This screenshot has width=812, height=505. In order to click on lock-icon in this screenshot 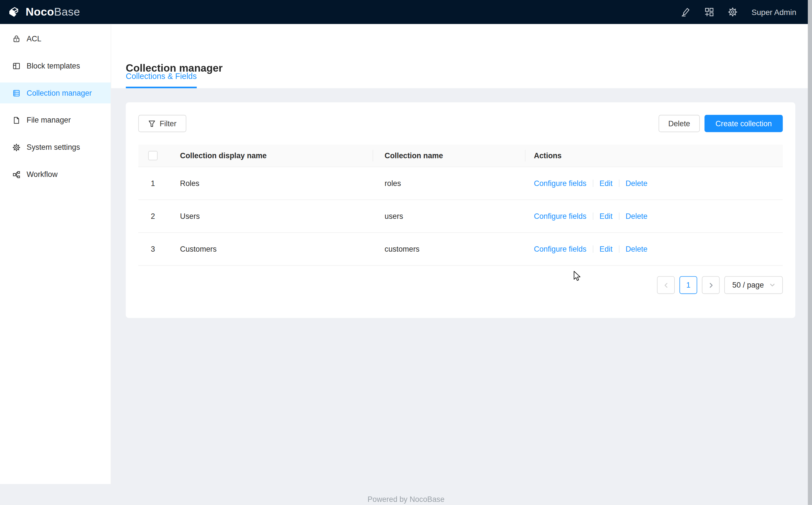, I will do `click(16, 39)`.